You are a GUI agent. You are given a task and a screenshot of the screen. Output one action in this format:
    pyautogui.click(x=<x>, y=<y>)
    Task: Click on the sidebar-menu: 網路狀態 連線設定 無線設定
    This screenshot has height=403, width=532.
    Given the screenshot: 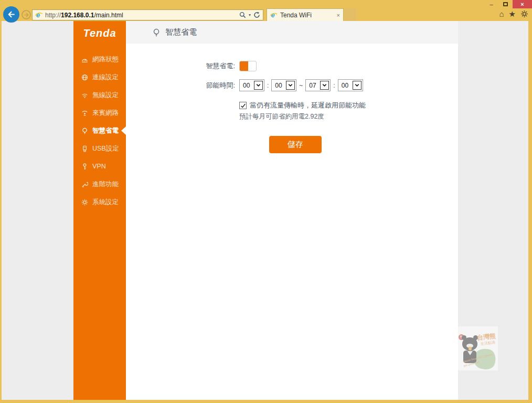 What is the action you would take?
    pyautogui.click(x=100, y=131)
    